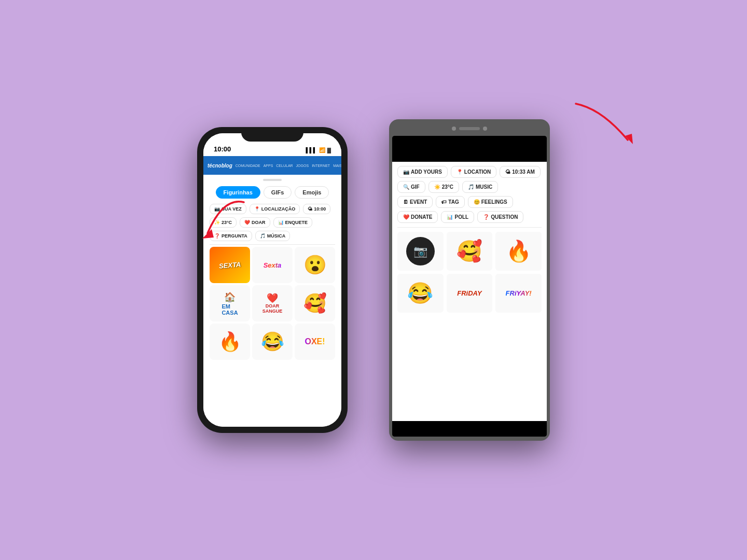 Image resolution: width=747 pixels, height=560 pixels. What do you see at coordinates (415, 202) in the screenshot?
I see `android-tag-event: 🗓 EVENT` at bounding box center [415, 202].